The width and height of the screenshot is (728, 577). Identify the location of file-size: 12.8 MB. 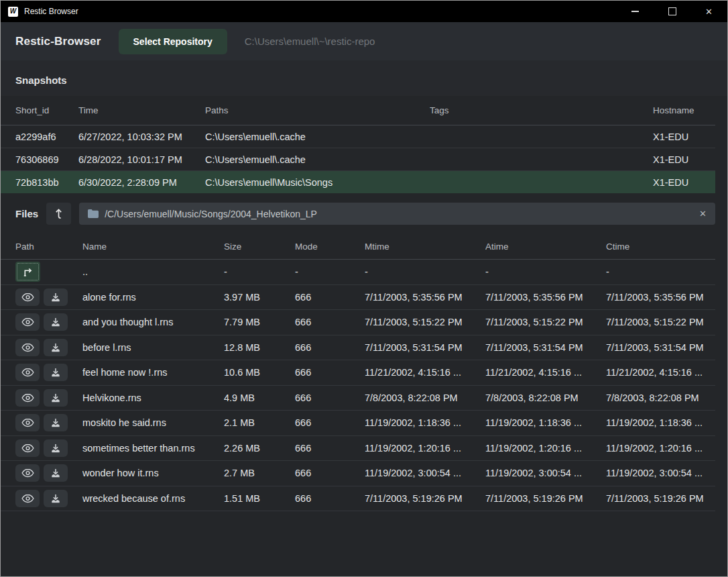
(259, 348).